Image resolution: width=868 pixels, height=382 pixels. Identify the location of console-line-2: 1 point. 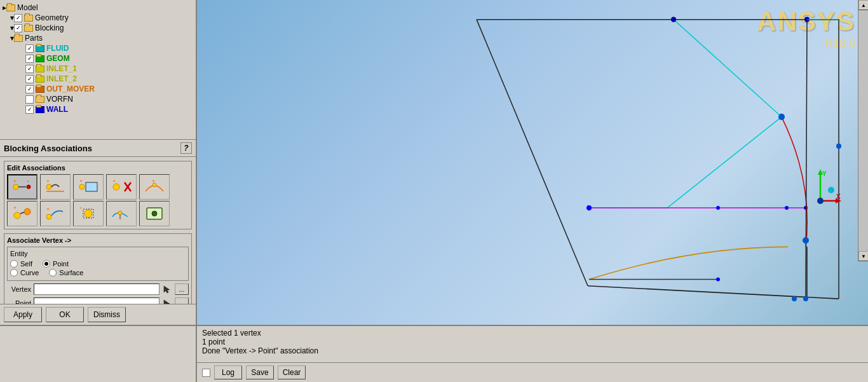
(532, 342).